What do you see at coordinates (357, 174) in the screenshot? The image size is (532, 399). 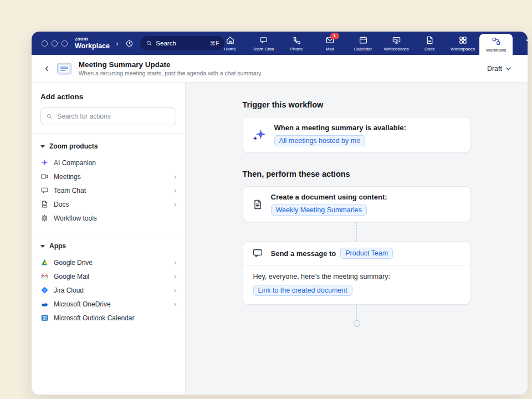 I see `actions-heading: Then, perform these actions` at bounding box center [357, 174].